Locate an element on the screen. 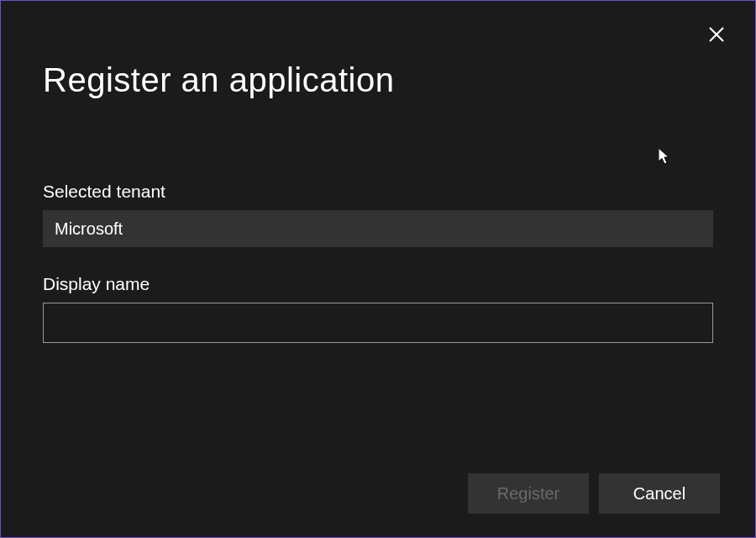  display-name-label: Display name is located at coordinates (378, 284).